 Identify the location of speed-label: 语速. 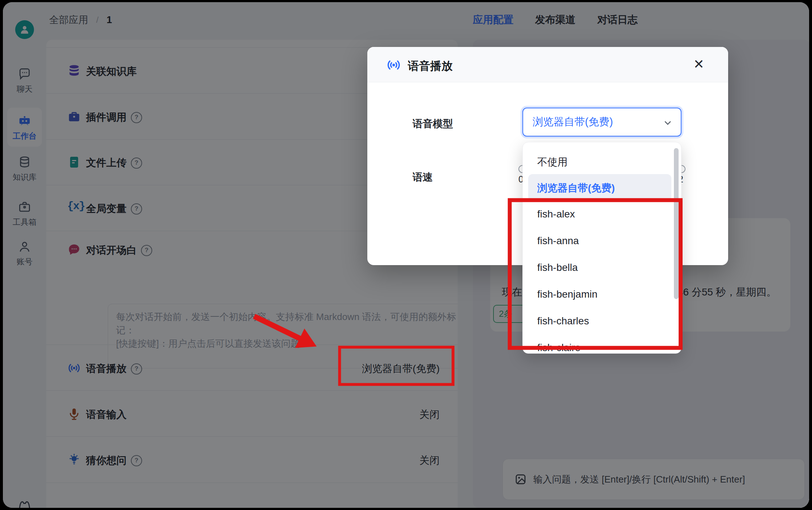
(423, 177).